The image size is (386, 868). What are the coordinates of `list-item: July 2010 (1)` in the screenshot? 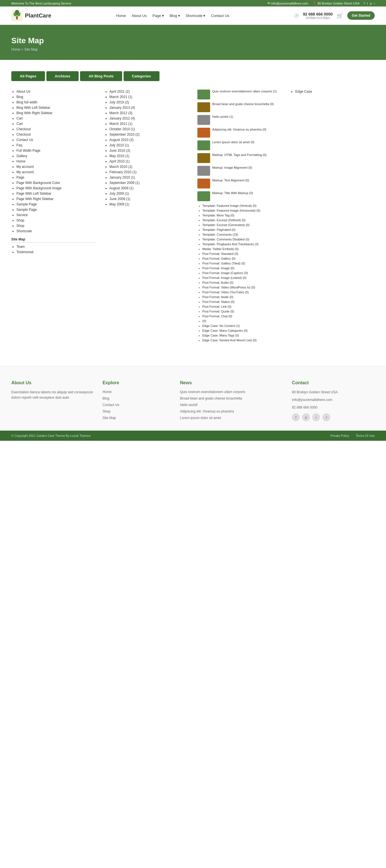 It's located at (149, 145).